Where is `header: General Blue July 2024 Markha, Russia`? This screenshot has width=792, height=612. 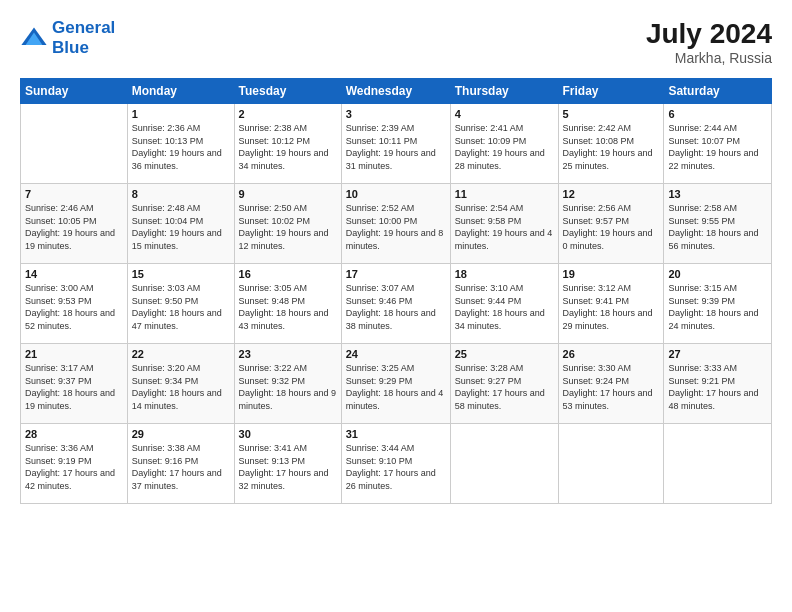 header: General Blue July 2024 Markha, Russia is located at coordinates (396, 42).